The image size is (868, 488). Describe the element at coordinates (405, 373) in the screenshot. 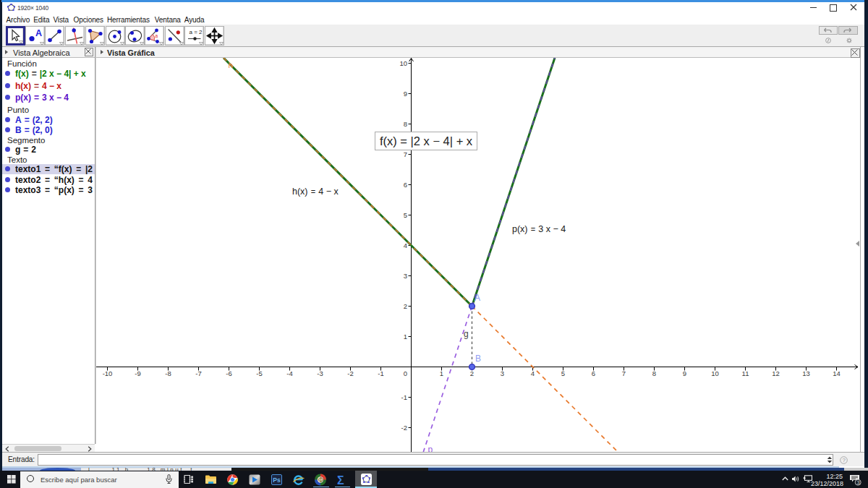

I see `svg-text: 0` at that location.